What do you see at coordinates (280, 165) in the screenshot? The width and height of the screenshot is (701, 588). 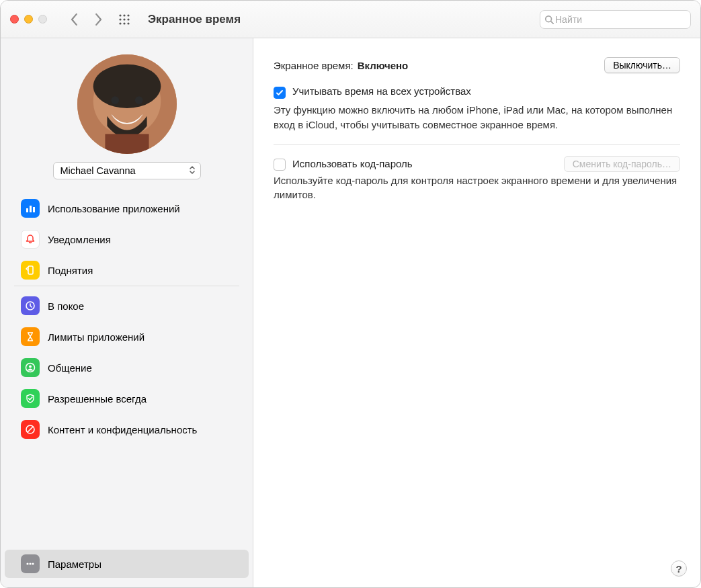 I see `use-passcode-checkbox` at bounding box center [280, 165].